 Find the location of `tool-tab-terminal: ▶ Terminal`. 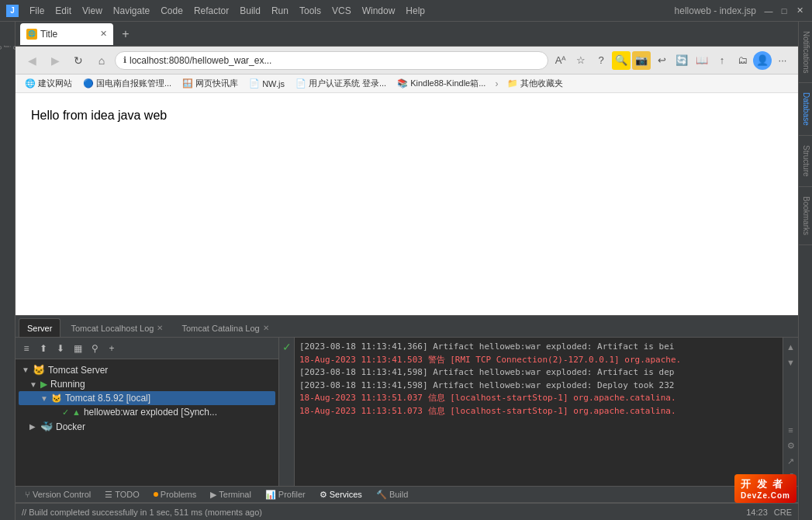

tool-tab-terminal: ▶ Terminal is located at coordinates (231, 494).